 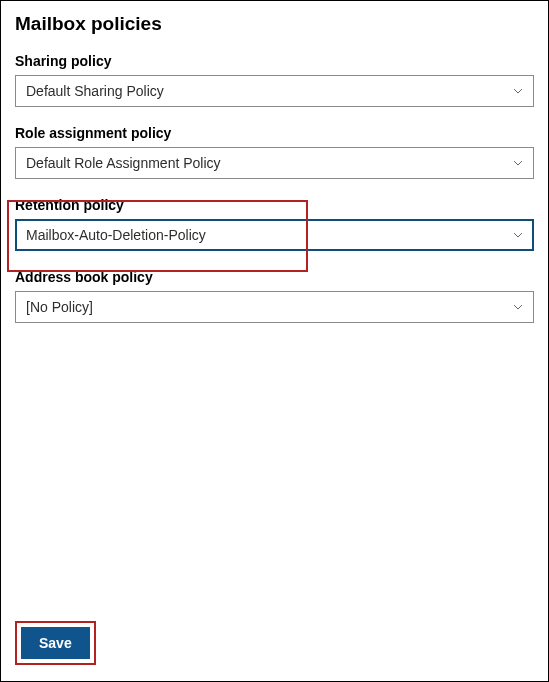 What do you see at coordinates (274, 277) in the screenshot?
I see `address-book-policy-label: Address book policy` at bounding box center [274, 277].